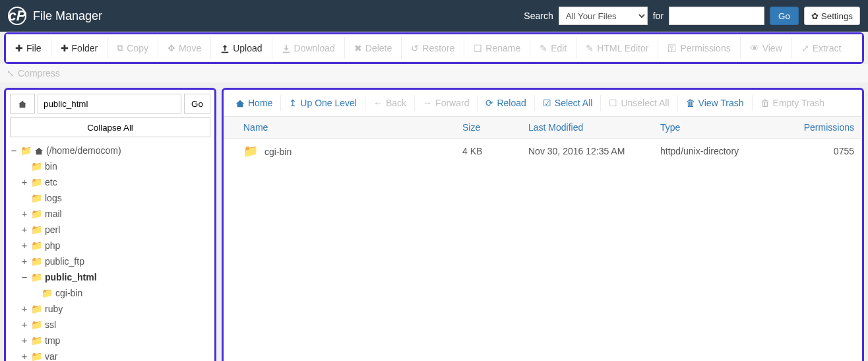 The height and width of the screenshot is (361, 868). I want to click on tree-item-etc: +📁etc, so click(115, 182).